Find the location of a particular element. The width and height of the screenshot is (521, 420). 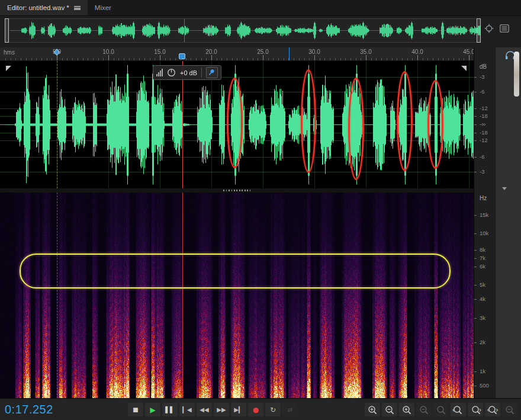

fast-forward-button: ▶▶ is located at coordinates (221, 410).